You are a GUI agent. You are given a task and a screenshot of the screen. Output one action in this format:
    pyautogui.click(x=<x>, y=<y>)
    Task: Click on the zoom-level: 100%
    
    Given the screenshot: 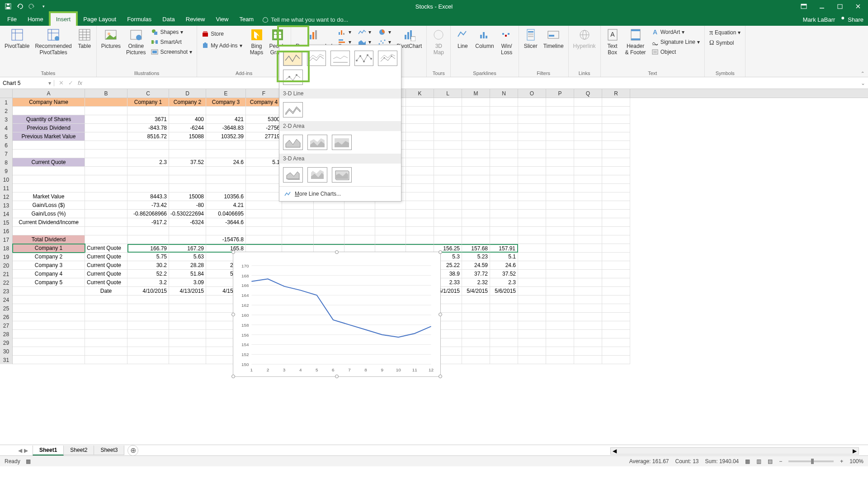 What is the action you would take?
    pyautogui.click(x=856, y=461)
    